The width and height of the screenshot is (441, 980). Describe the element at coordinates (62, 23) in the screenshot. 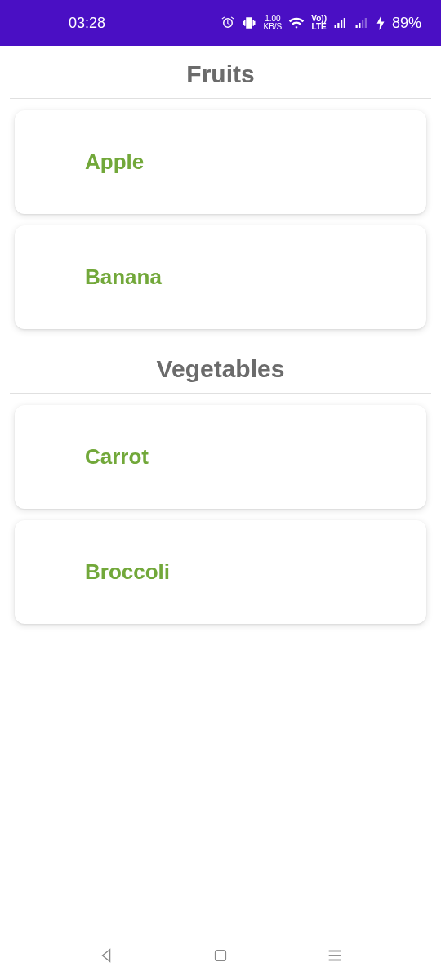

I see `status-time: 03:28` at that location.